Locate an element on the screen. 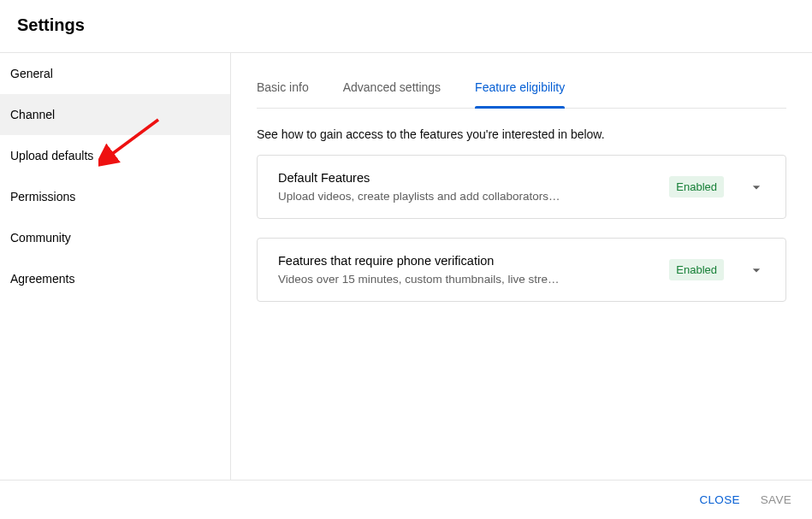 This screenshot has width=812, height=519. feature-card-default: Default Features Upload videos, create p… is located at coordinates (522, 186).